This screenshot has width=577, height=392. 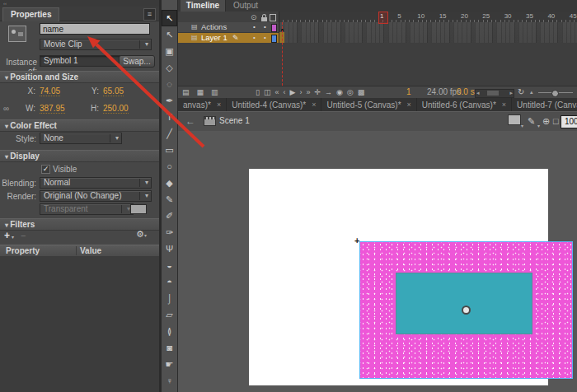 What do you see at coordinates (228, 38) in the screenshot?
I see `layer-row-layer-1: ▤Layer 1✎••` at bounding box center [228, 38].